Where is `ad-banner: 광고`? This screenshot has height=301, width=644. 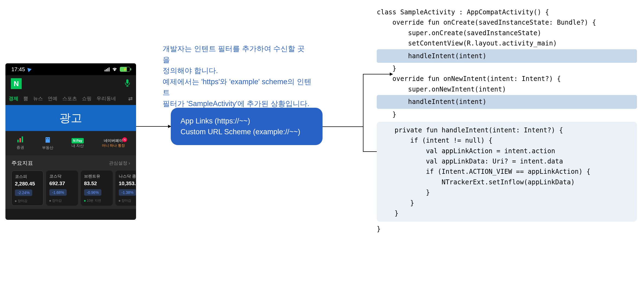
ad-banner: 광고 is located at coordinates (71, 118).